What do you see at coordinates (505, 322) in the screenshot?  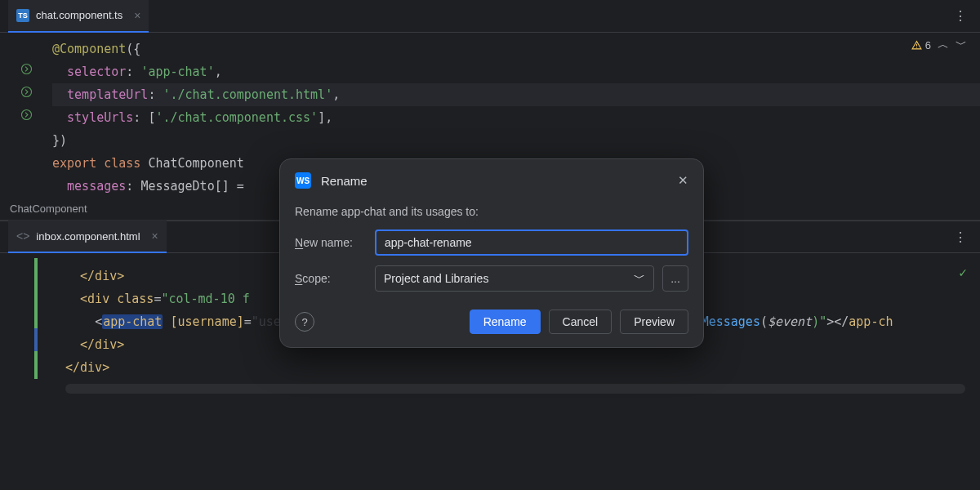 I see `rename-button: Rename` at bounding box center [505, 322].